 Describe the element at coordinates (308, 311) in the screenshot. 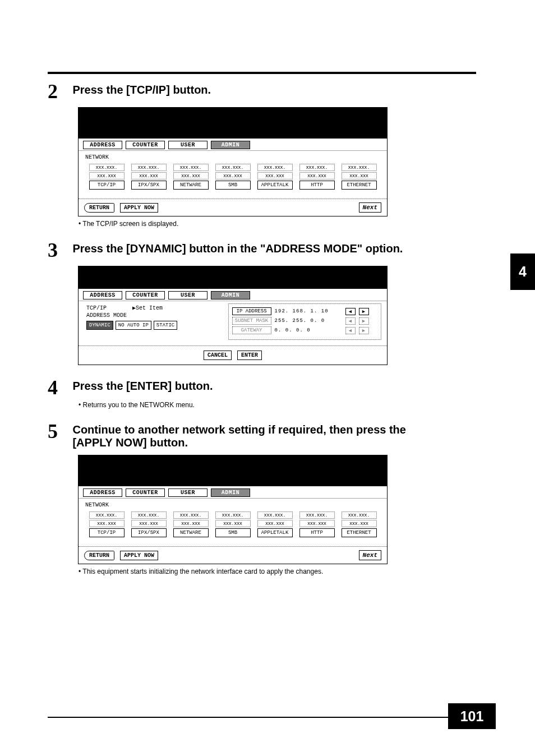

I see `ip-address-value: 192. 168. 1. 10` at that location.